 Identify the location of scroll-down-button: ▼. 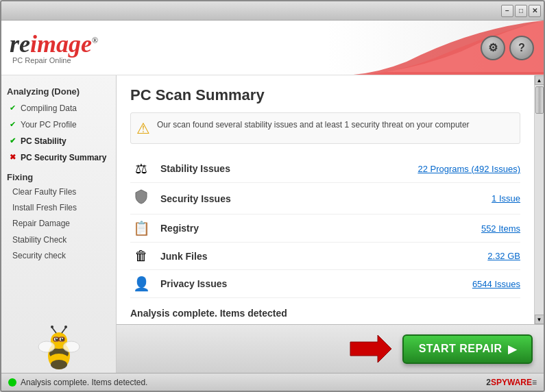
(540, 319).